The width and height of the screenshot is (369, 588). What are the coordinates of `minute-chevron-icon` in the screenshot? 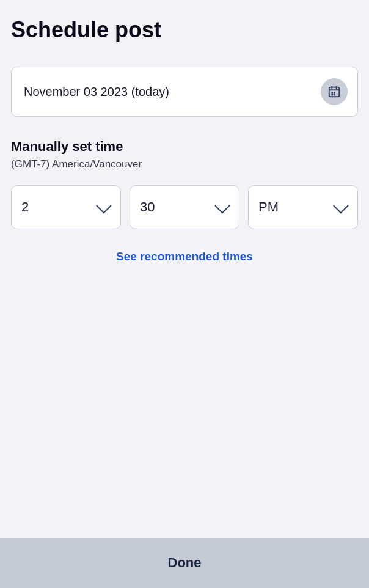 It's located at (222, 207).